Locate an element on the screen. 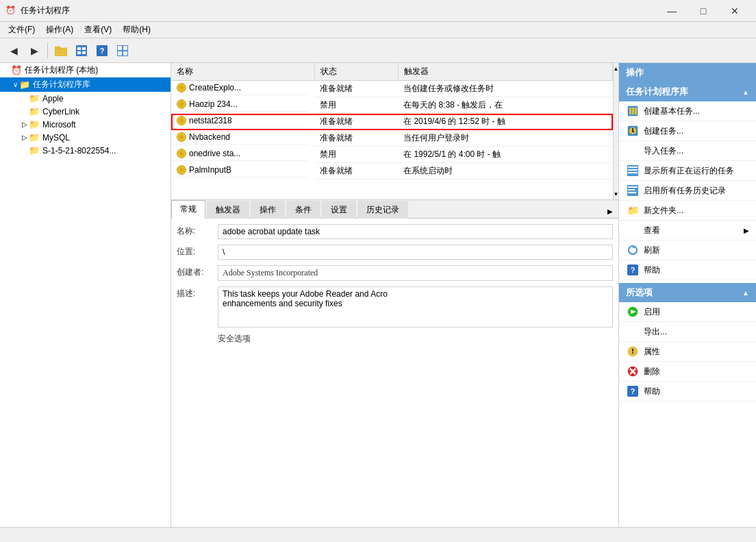 This screenshot has width=756, height=542. menu-bar: 文件(F) 操作(A) 查看(V) 帮助(H) is located at coordinates (378, 30).